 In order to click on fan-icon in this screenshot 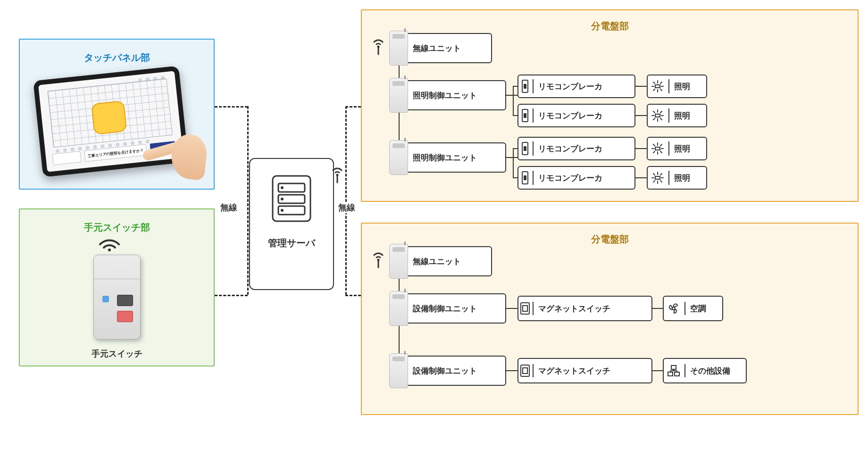, I will do `click(674, 308)`.